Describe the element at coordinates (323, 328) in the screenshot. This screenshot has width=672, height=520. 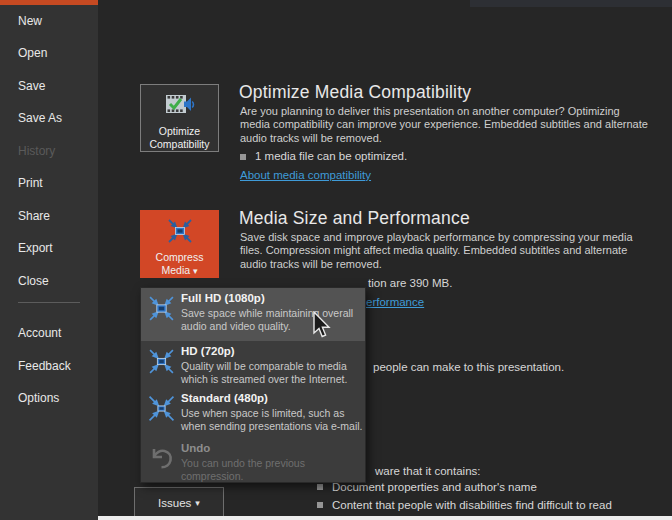
I see `mouse-cursor` at that location.